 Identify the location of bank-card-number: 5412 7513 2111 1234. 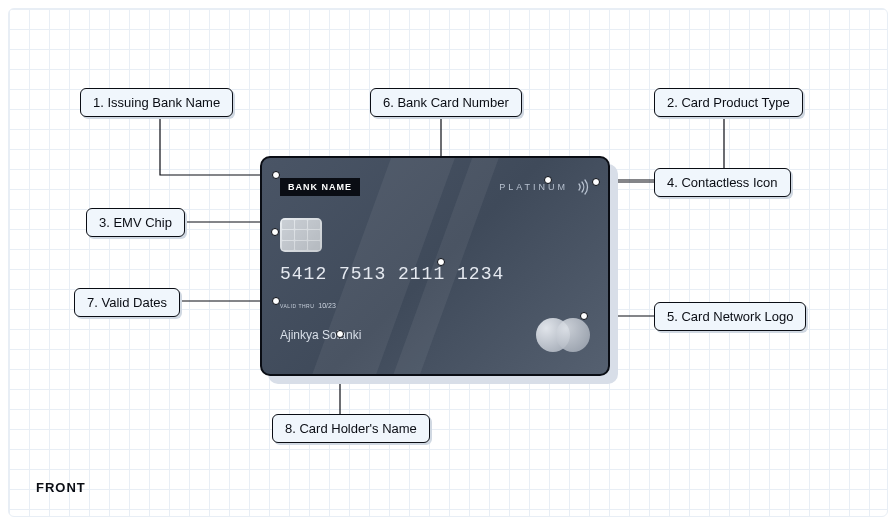
(392, 274).